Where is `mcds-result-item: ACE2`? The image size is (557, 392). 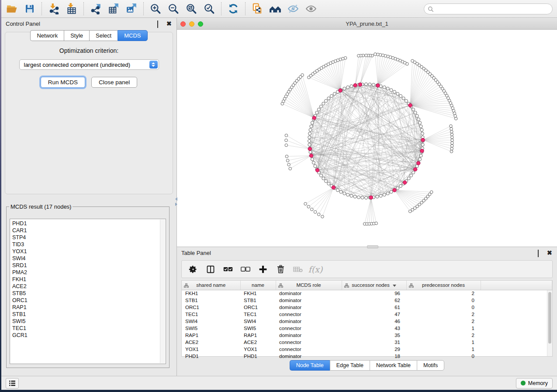
mcds-result-item: ACE2 is located at coordinates (89, 286).